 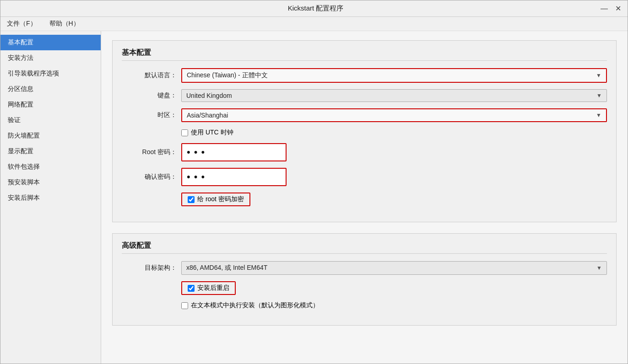 What do you see at coordinates (604, 9) in the screenshot?
I see `minimize-button: —` at bounding box center [604, 9].